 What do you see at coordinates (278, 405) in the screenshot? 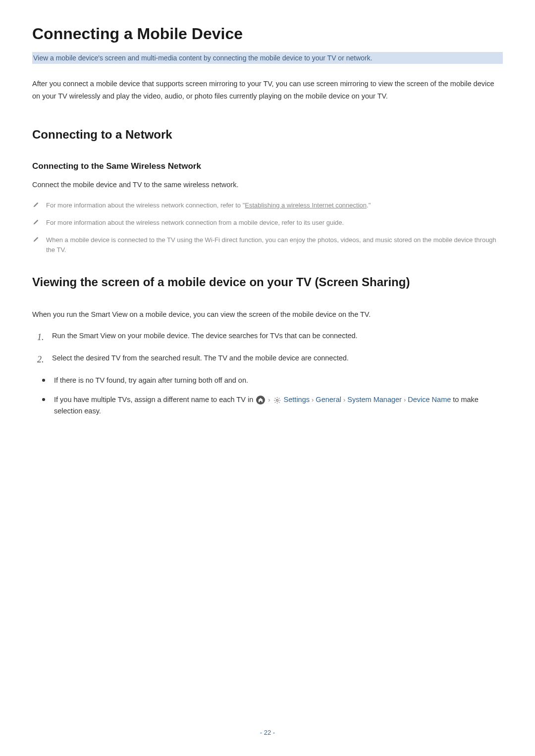
I see `bullet-text: If you have multiple TVs, assign a diffe…` at bounding box center [278, 405].